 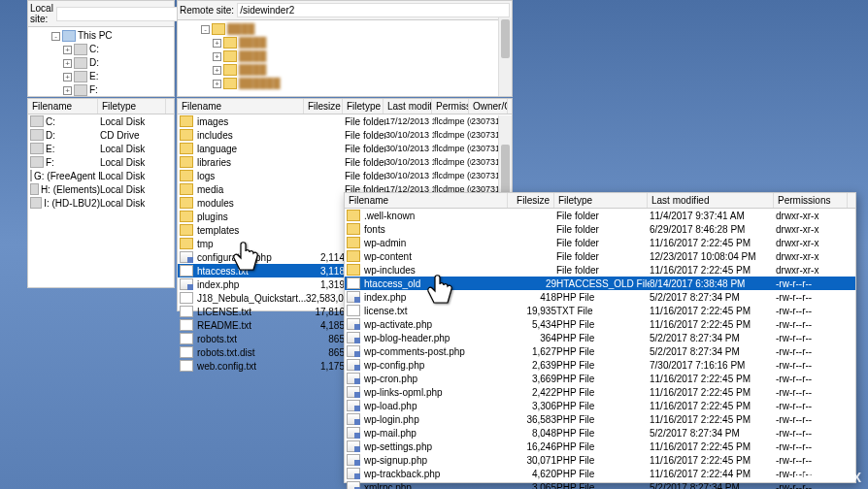 I want to click on list-item: G: (FreeAgent Dr...Local Disk, so click(x=101, y=176).